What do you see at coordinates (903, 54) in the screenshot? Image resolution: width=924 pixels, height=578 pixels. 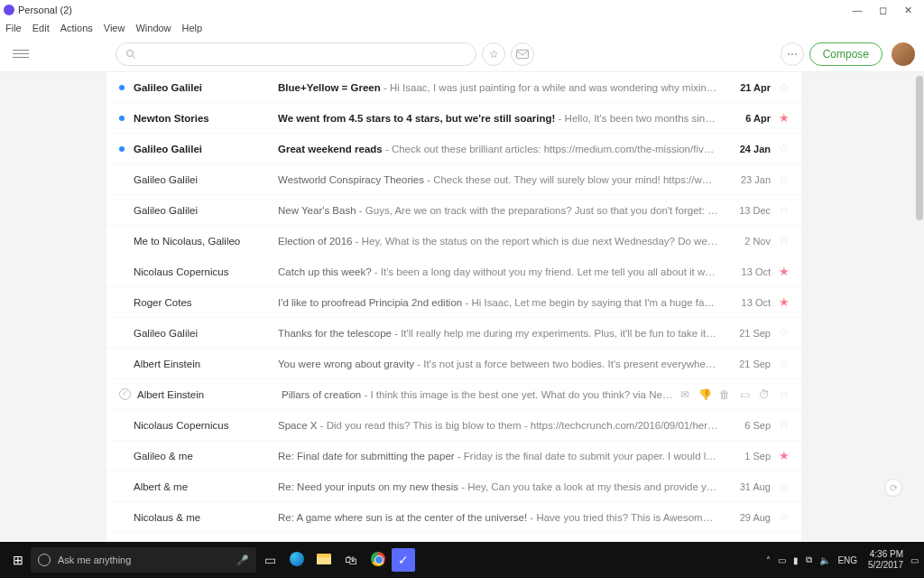 I see `account-avatar` at bounding box center [903, 54].